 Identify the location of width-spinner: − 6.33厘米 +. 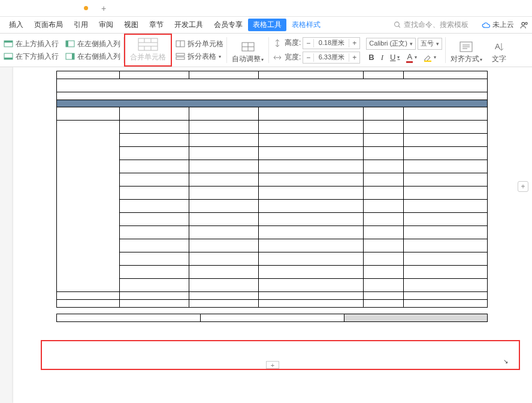
(331, 58).